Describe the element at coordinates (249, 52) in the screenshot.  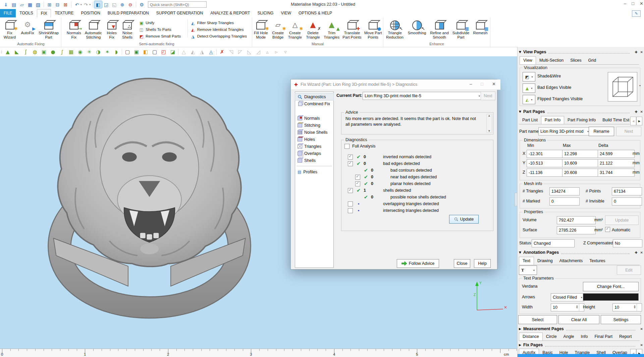
I see `ghost-triangle-icon: ◺` at that location.